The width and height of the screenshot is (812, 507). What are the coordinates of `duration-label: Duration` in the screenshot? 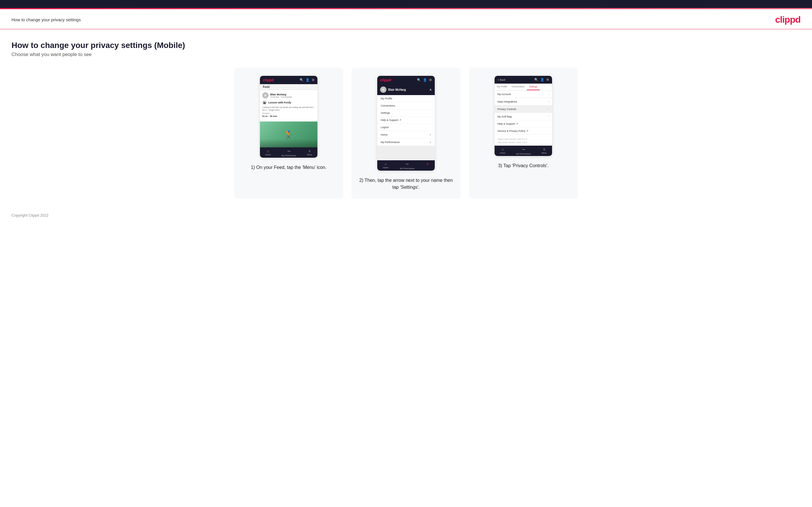 It's located at (289, 113).